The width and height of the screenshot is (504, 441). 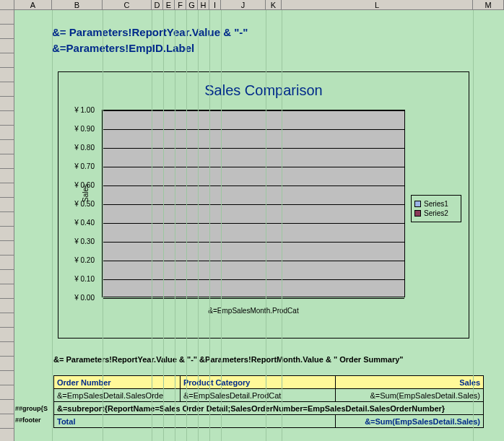 What do you see at coordinates (192, 4) in the screenshot?
I see `col-header-G: G` at bounding box center [192, 4].